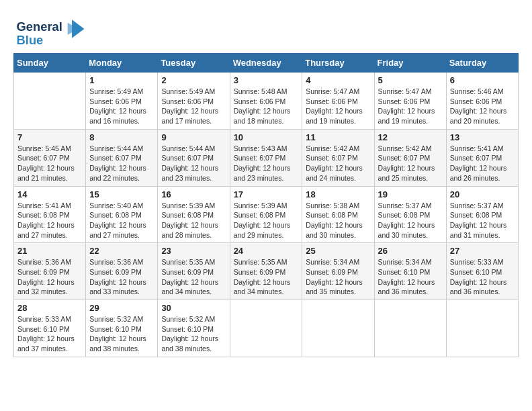 Image resolution: width=532 pixels, height=411 pixels. Describe the element at coordinates (193, 81) in the screenshot. I see `day-number: 2` at that location.